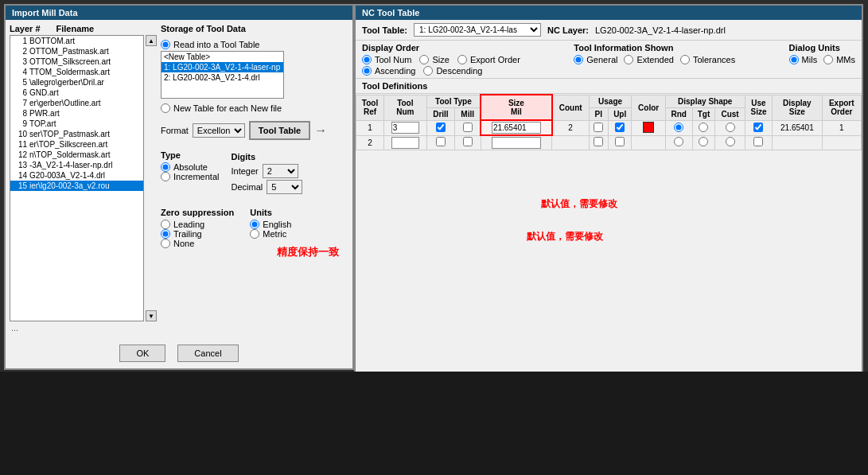 The width and height of the screenshot is (868, 475). I want to click on tool-def-table: ToolRef ToolNum Tool Type SizeMil Count …, so click(609, 123).